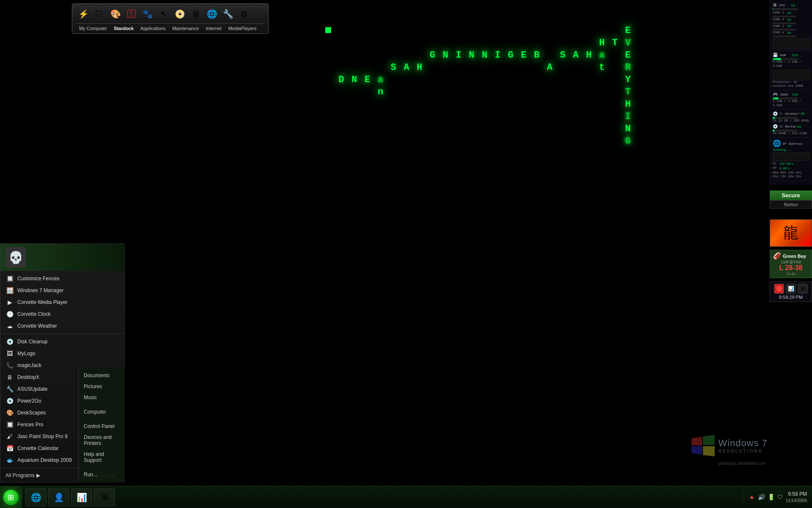 This screenshot has height=508, width=812. I want to click on cpu-bar-fill, so click(773, 9).